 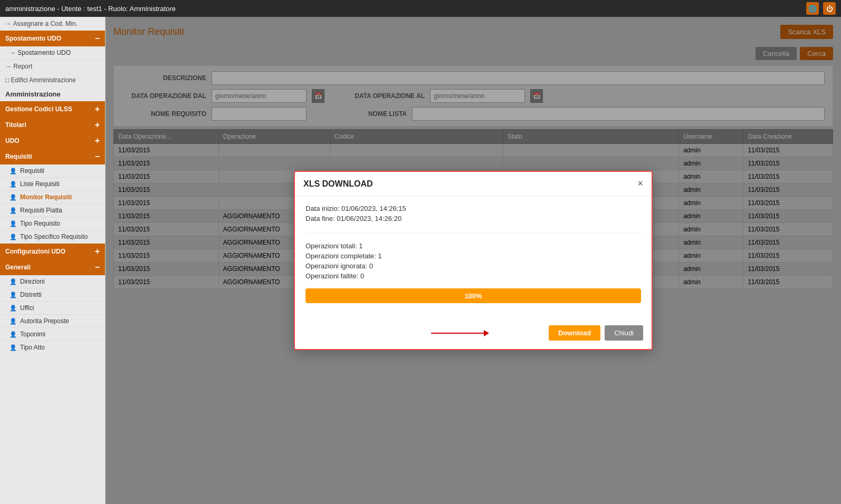 I want to click on sidebar-section-configurazioni: Configurazioni UDO +, so click(x=53, y=251).